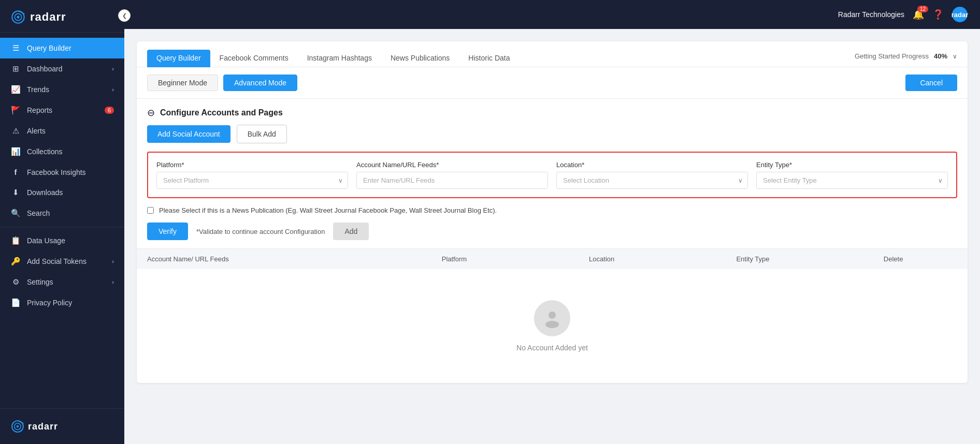 Image resolution: width=980 pixels, height=444 pixels. Describe the element at coordinates (955, 56) in the screenshot. I see `progress-chevron-icon: ∨` at that location.